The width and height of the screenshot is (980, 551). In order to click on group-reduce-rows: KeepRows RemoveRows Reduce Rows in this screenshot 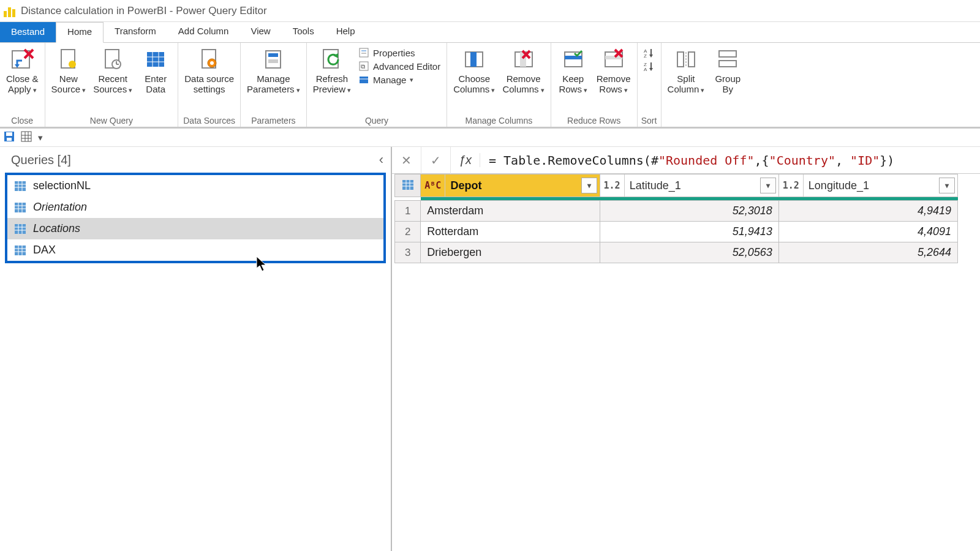, I will do `click(594, 84)`.